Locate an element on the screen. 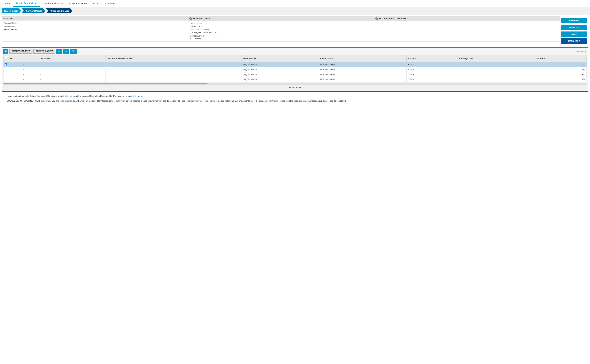 The width and height of the screenshot is (590, 364). return-shipping-section: i RETURN SHIPPING ADDRESS is located at coordinates (467, 29).